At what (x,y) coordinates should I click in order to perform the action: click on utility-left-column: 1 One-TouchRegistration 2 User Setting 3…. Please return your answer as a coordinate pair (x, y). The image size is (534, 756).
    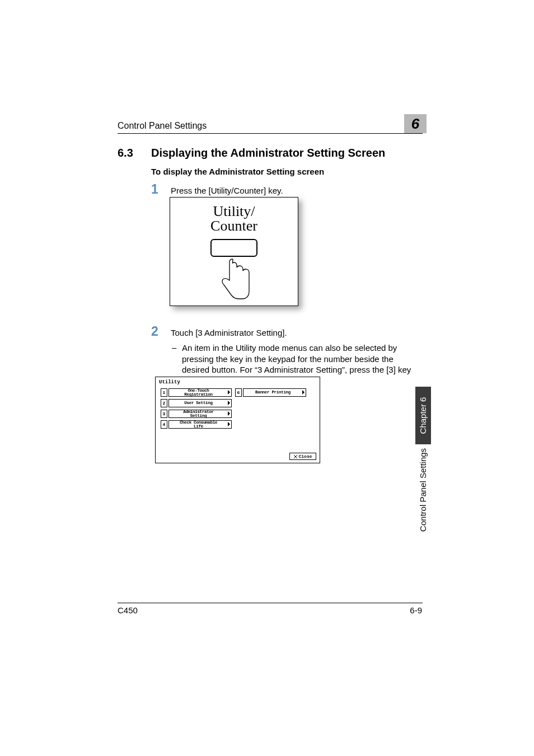
    Looking at the image, I should click on (196, 419).